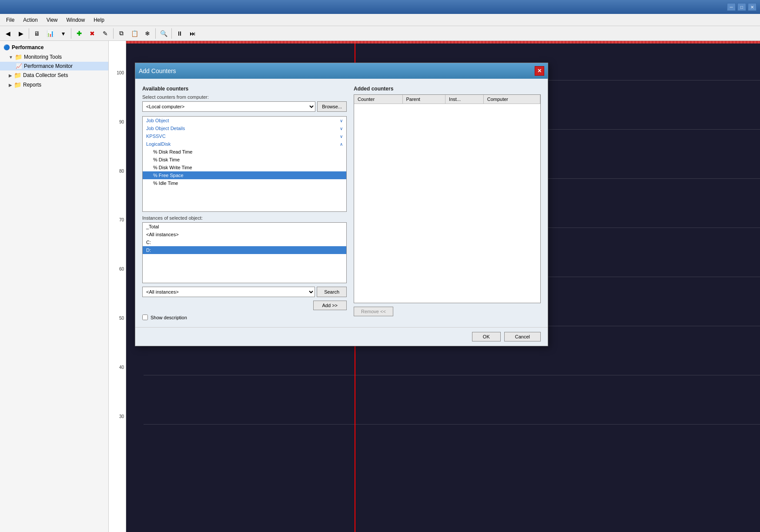 This screenshot has height=532, width=760. Describe the element at coordinates (512, 99) in the screenshot. I see `col-computer: Computer` at that location.